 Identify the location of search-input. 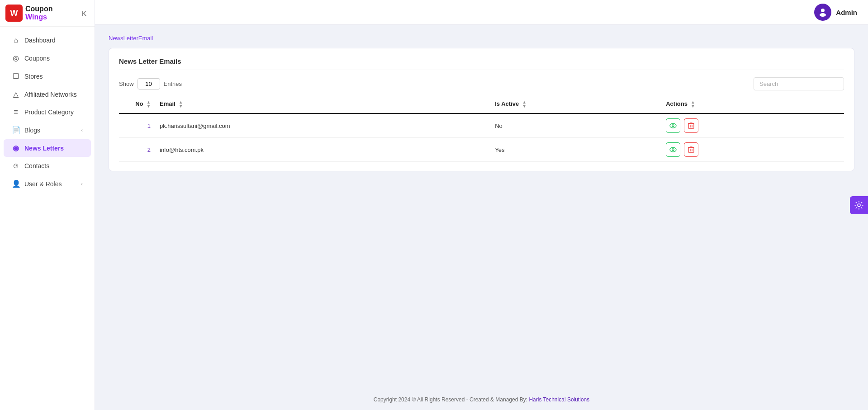
(799, 84).